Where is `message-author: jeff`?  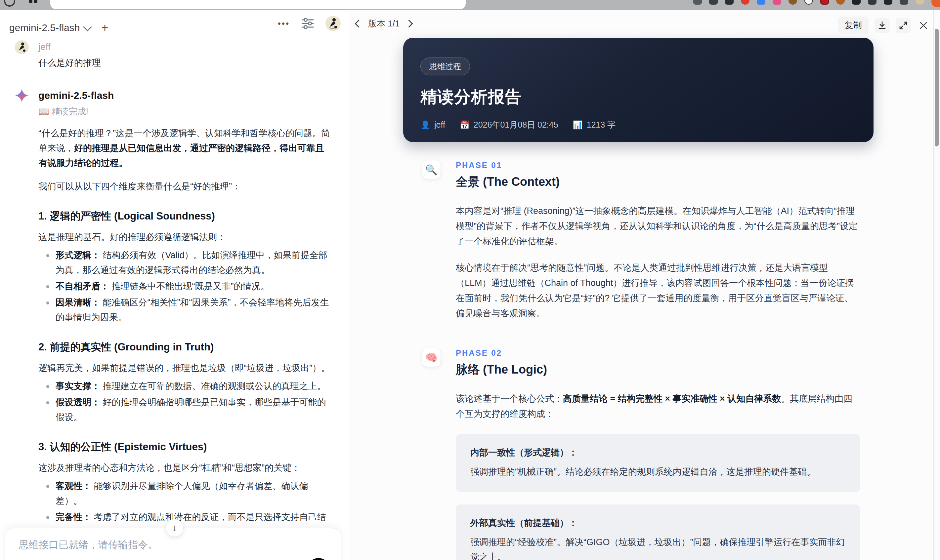 message-author: jeff is located at coordinates (185, 46).